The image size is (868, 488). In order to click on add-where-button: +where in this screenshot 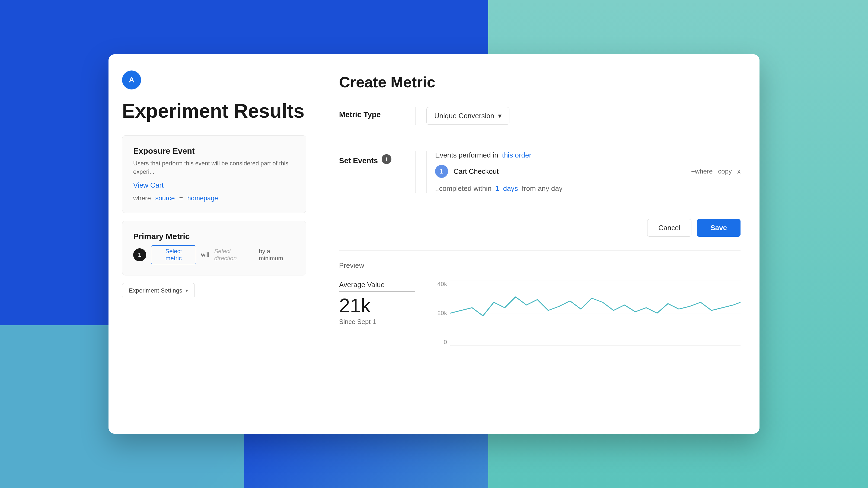, I will do `click(702, 171)`.